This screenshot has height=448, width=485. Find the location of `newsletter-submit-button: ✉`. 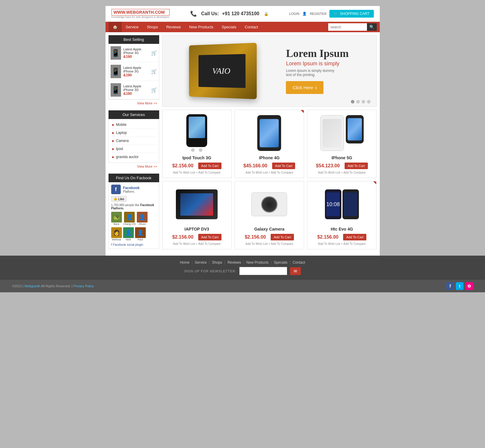

newsletter-submit-button: ✉ is located at coordinates (295, 271).